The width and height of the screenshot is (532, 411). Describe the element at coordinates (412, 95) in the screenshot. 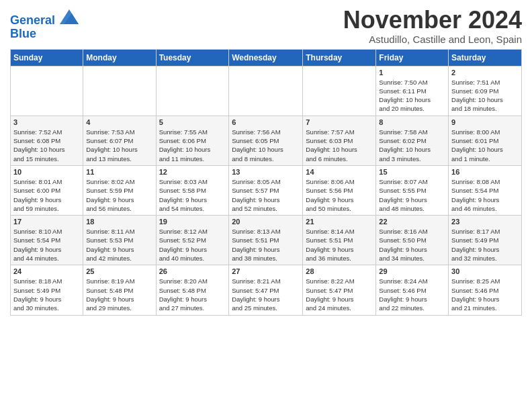

I see `day-info: Sunrise: 7:50 AM Sunset: 6:11 PM Dayligh…` at that location.